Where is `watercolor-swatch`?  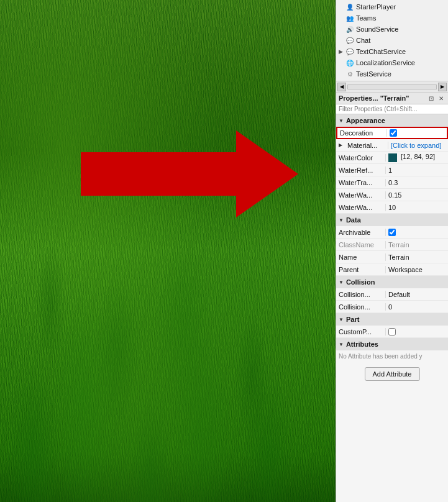 watercolor-swatch is located at coordinates (393, 158).